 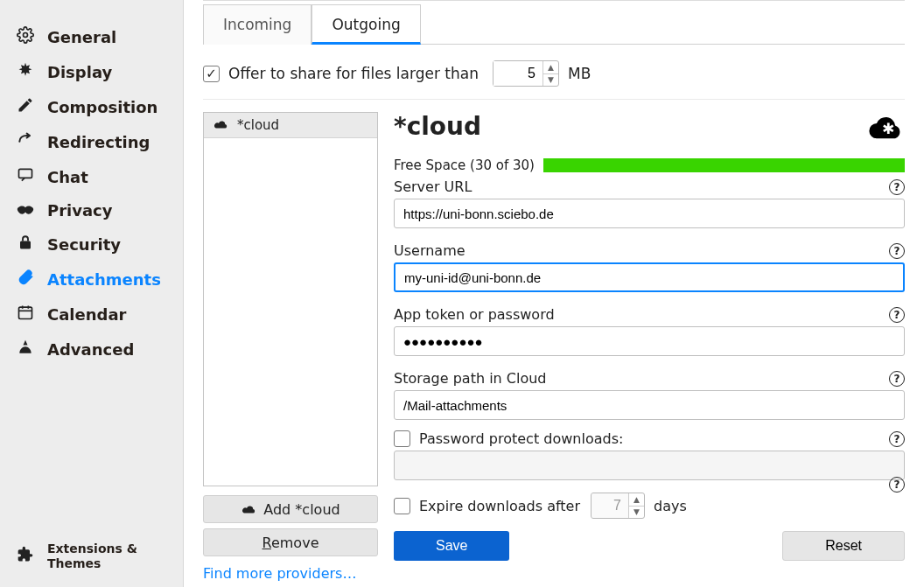 I want to click on sidebar-item-label: Composition, so click(x=102, y=107).